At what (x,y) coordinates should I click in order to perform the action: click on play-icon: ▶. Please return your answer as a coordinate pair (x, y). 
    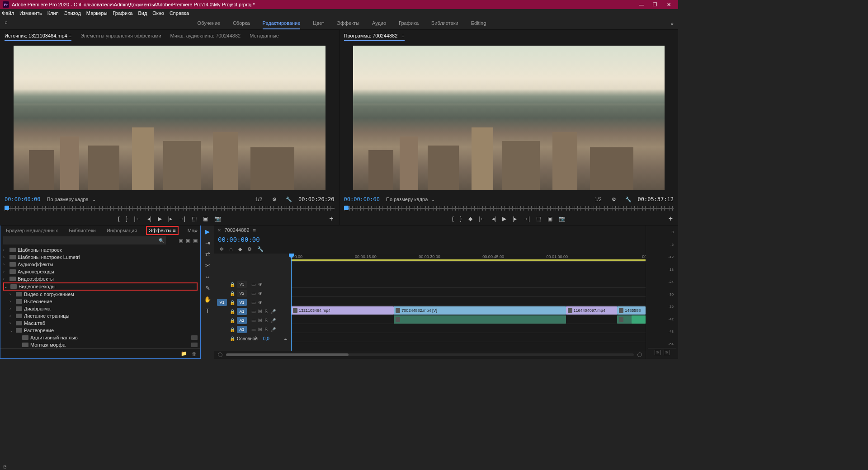
    Looking at the image, I should click on (505, 219).